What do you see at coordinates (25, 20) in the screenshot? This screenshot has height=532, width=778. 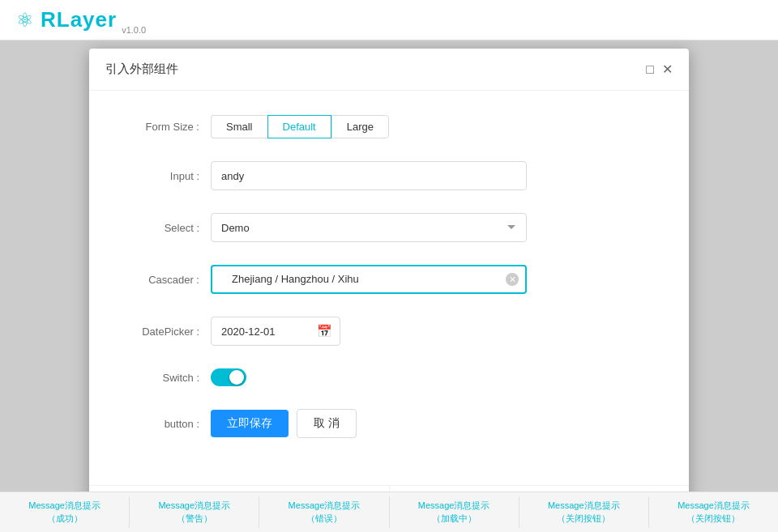 I see `logo-icon: ⚛` at bounding box center [25, 20].